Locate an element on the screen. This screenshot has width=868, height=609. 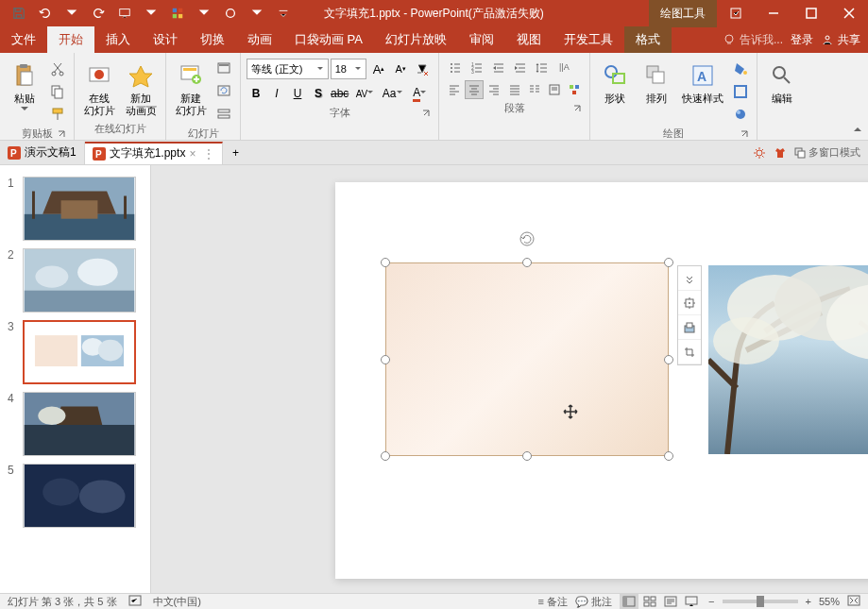
font-launcher-icon is located at coordinates (427, 114).